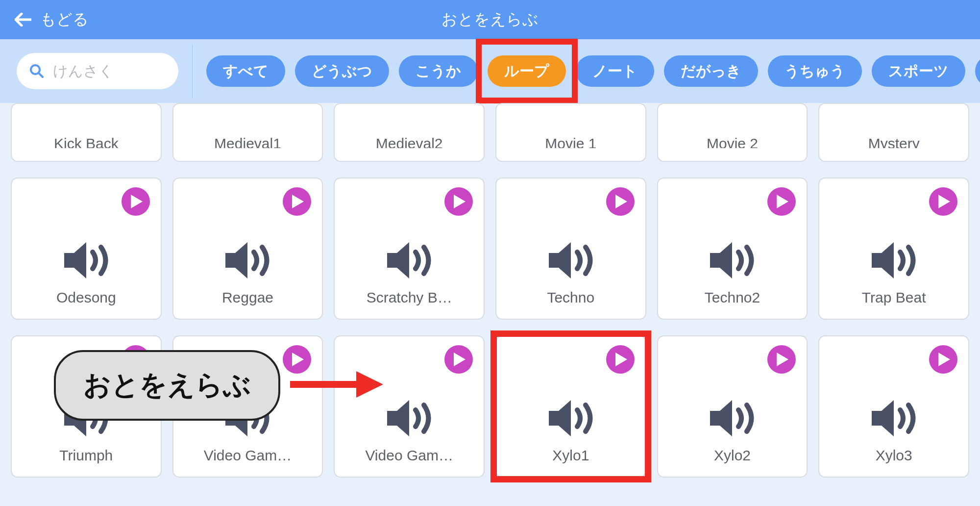 This screenshot has height=506, width=980. What do you see at coordinates (438, 71) in the screenshot?
I see `filter-chip-2: こうか` at bounding box center [438, 71].